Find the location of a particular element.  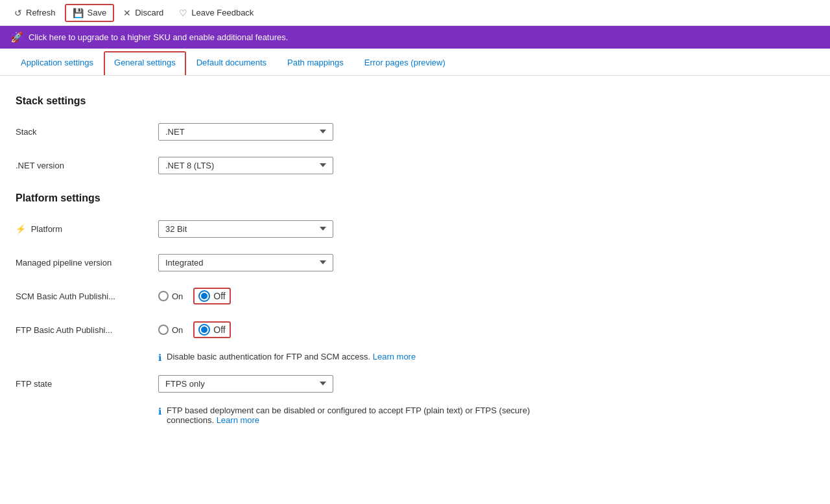

tab-path-mappings: Path mappings is located at coordinates (315, 63).